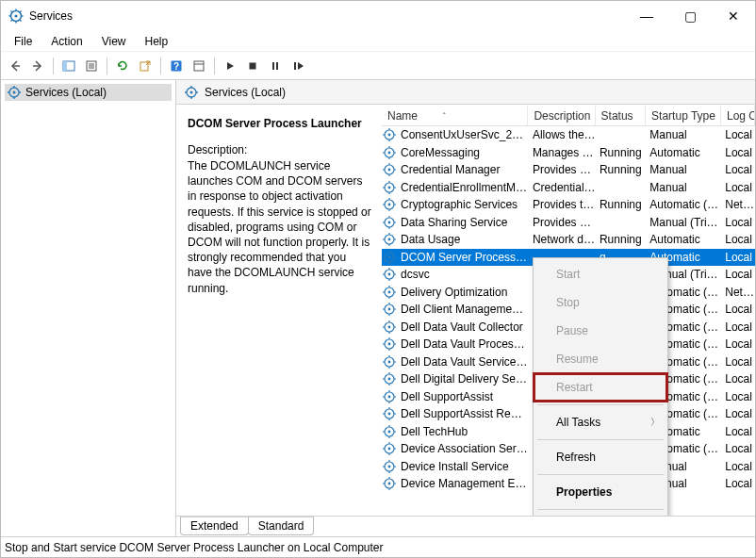 The width and height of the screenshot is (756, 558). What do you see at coordinates (568, 116) in the screenshot?
I see `list-header: Nameˆ Description Status Startup Type Lo…` at bounding box center [568, 116].